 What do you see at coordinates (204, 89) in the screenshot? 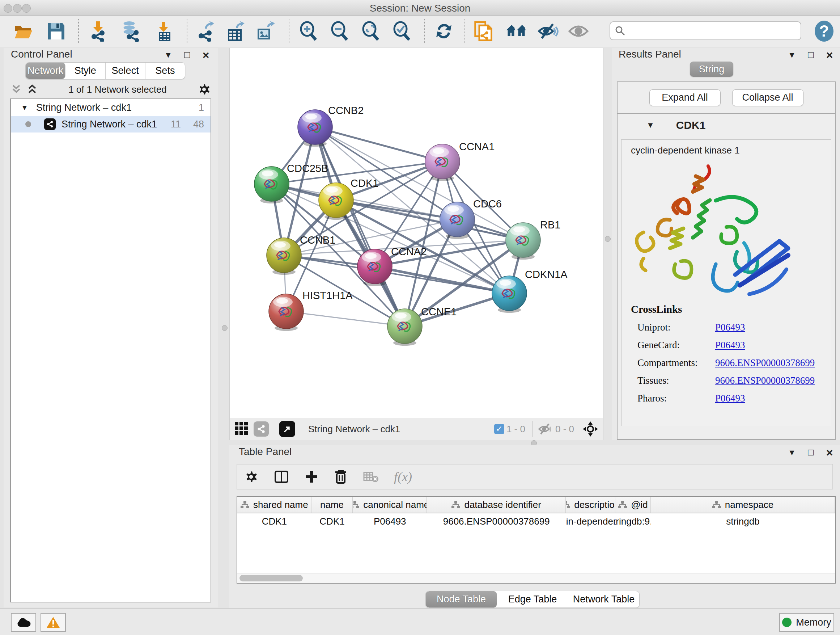
I see `gear-icon` at bounding box center [204, 89].